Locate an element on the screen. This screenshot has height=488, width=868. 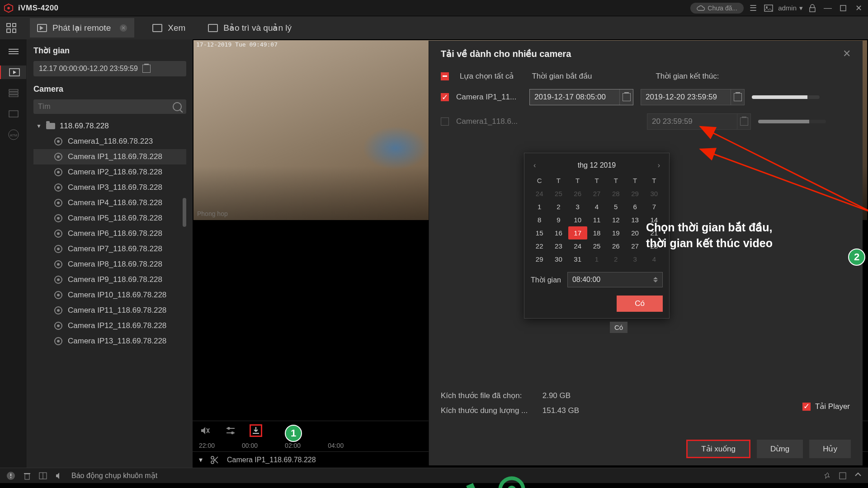
cancel-button: Hủy is located at coordinates (830, 449).